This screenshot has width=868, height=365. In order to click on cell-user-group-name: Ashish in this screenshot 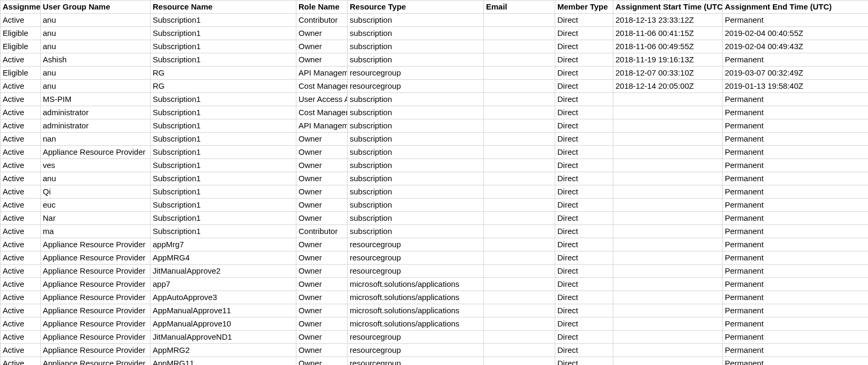, I will do `click(96, 60)`.